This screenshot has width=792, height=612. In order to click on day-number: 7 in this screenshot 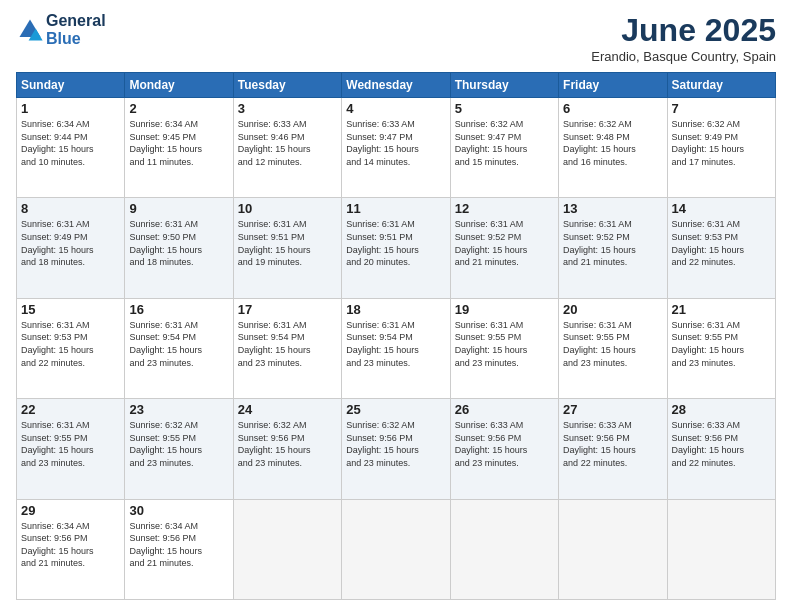, I will do `click(722, 108)`.